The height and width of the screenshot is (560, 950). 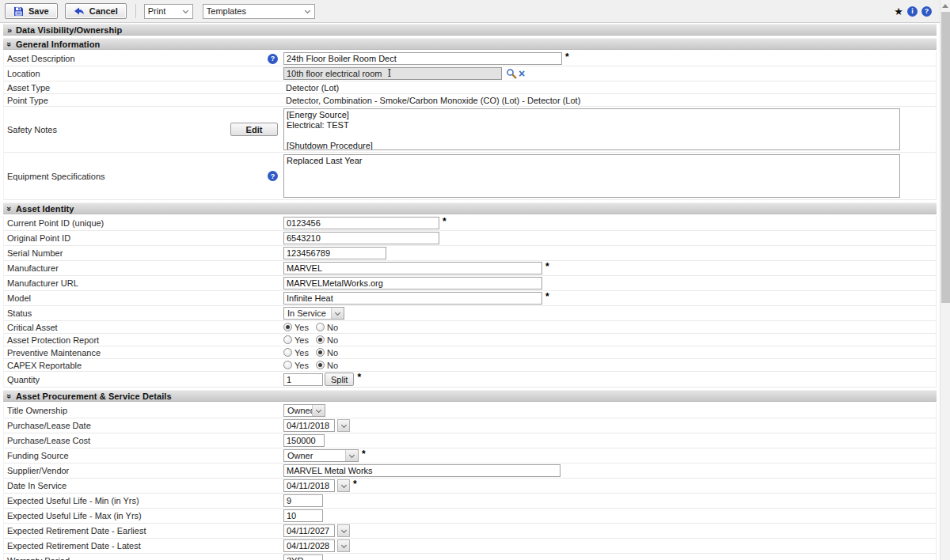 What do you see at coordinates (945, 280) in the screenshot?
I see `page-scrollbar` at bounding box center [945, 280].